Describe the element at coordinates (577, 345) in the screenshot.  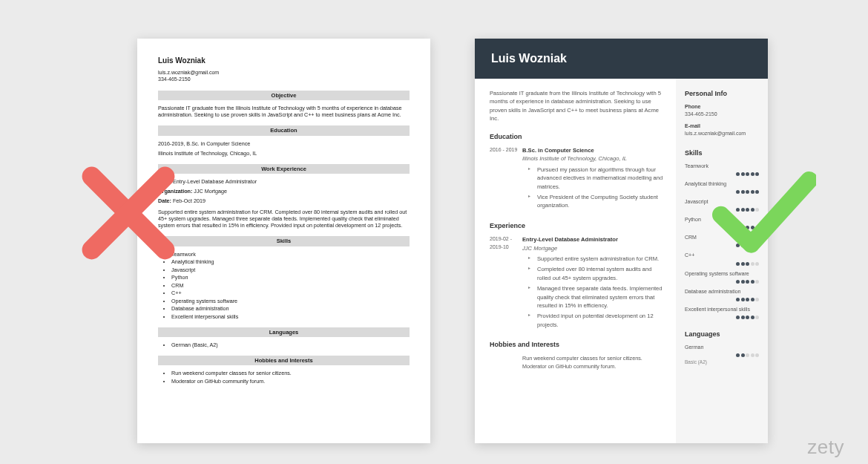
I see `heading-hobbies: Hobbies and Interests` at that location.